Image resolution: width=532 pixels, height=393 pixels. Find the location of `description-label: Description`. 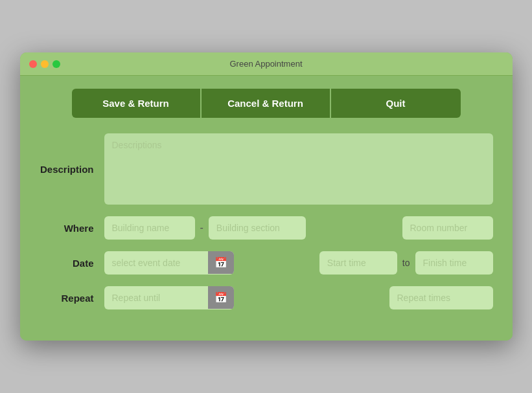

description-label: Description is located at coordinates (72, 170).